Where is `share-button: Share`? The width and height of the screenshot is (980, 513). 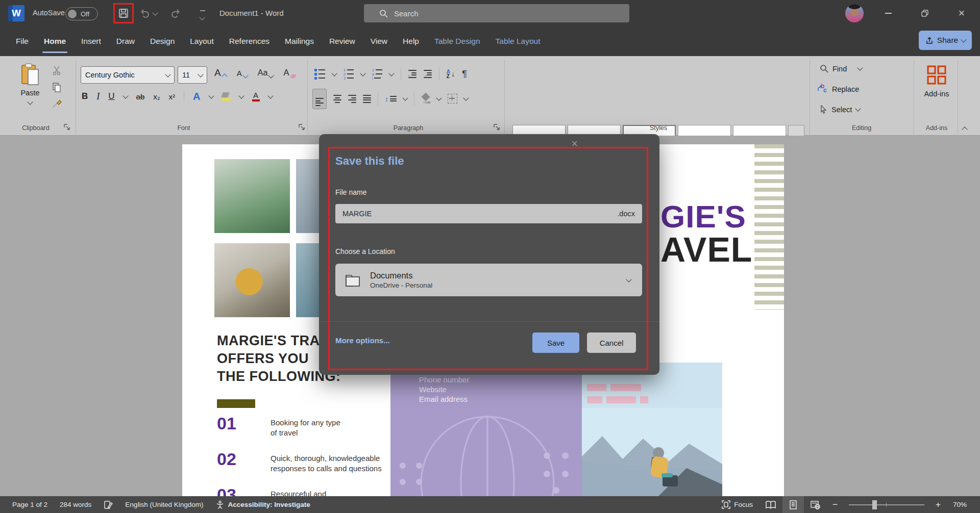 share-button: Share is located at coordinates (945, 40).